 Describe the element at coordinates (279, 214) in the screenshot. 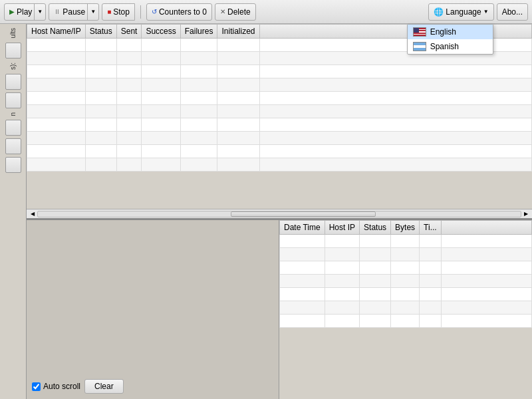

I see `scrollbar-track` at that location.